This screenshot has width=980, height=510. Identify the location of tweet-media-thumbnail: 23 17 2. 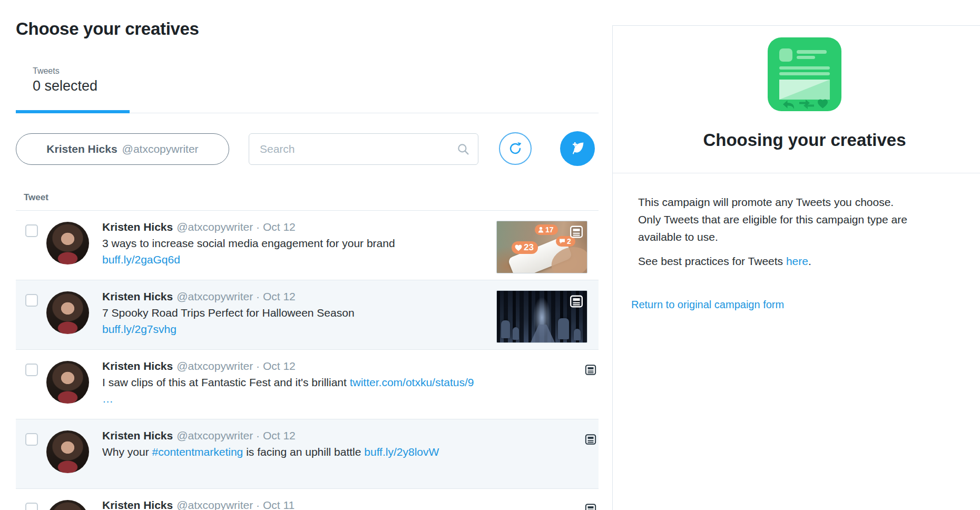
(542, 247).